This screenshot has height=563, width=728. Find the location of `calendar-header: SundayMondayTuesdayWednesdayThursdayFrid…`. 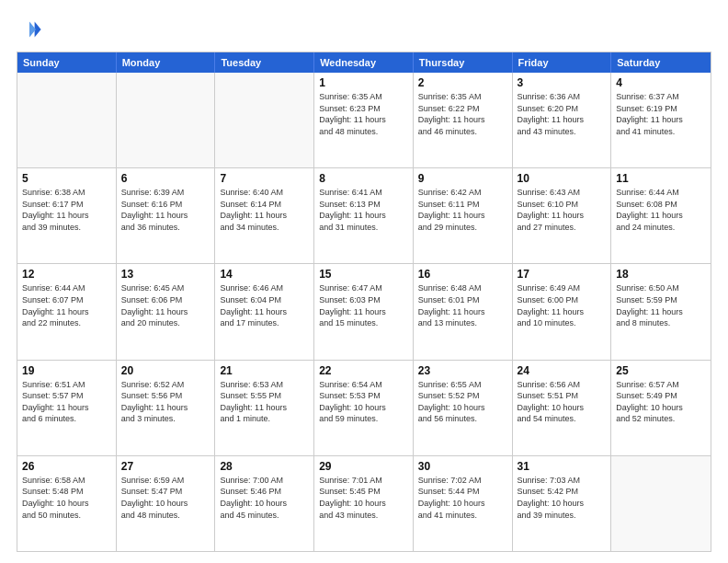

calendar-header: SundayMondayTuesdayWednesdayThursdayFrid… is located at coordinates (364, 63).